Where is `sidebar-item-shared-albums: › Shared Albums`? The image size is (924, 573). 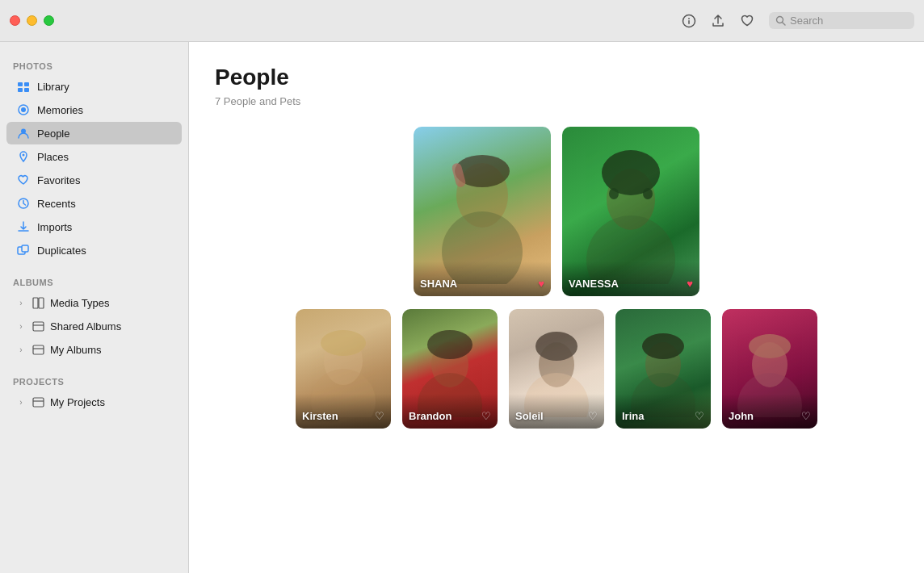 sidebar-item-shared-albums: › Shared Albums is located at coordinates (94, 326).